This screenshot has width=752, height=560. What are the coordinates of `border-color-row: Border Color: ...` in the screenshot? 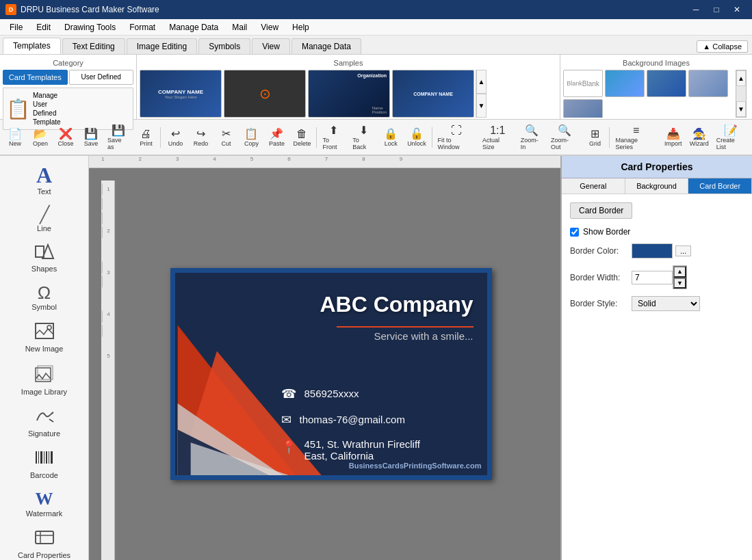 It's located at (657, 251).